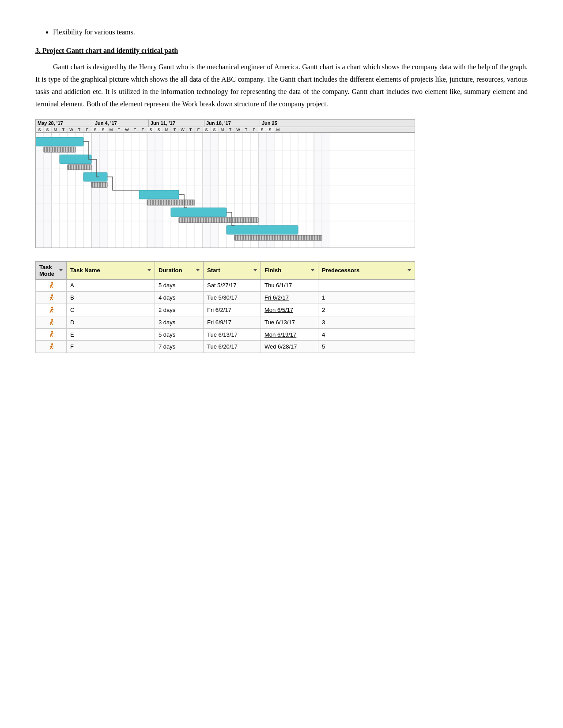 The width and height of the screenshot is (563, 728). I want to click on task-name-cell: D, so click(111, 322).